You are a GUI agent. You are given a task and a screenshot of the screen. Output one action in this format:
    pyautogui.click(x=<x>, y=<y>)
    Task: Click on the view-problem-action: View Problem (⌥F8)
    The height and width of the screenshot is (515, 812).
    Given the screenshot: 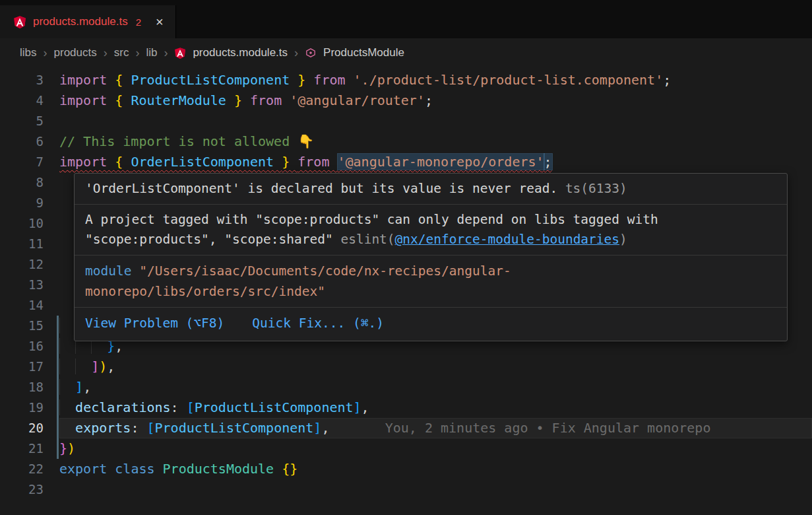 What is the action you would take?
    pyautogui.click(x=154, y=324)
    